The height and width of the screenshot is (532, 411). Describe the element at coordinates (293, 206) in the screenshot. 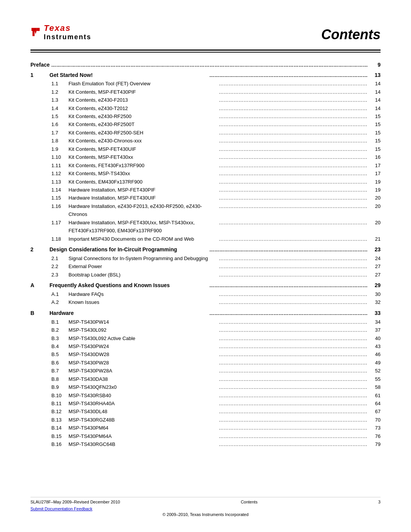

I see `entry-dots-1_16: ……………………………………………………………………………………………………………` at that location.